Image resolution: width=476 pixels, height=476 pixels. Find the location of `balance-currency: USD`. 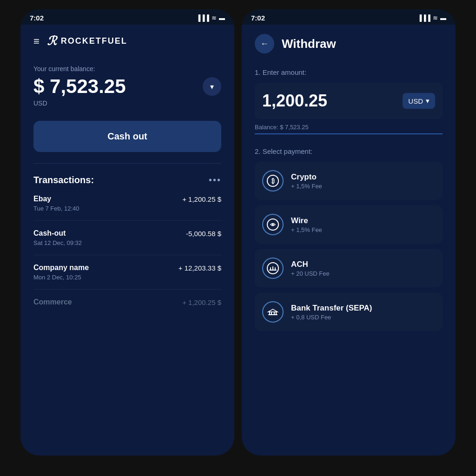

balance-currency: USD is located at coordinates (127, 103).